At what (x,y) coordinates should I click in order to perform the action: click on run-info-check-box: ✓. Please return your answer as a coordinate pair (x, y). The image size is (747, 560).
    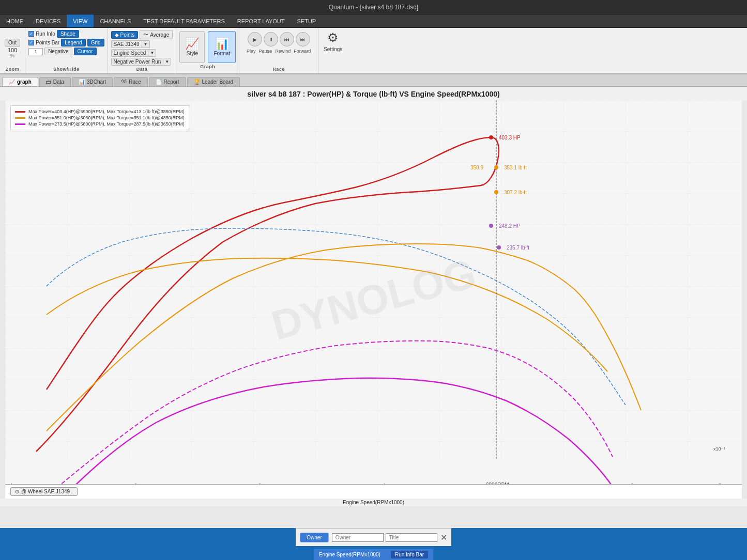
    Looking at the image, I should click on (31, 34).